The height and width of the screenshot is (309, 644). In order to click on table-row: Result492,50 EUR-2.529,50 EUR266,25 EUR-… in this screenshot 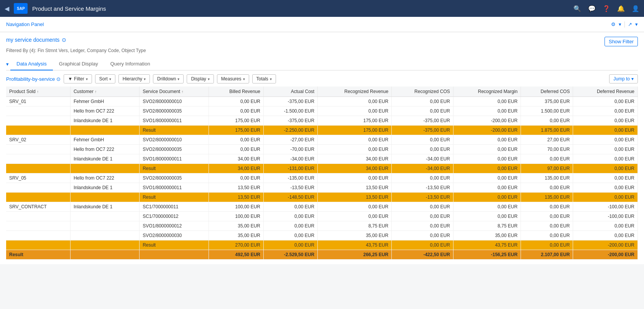, I will do `click(322, 255)`.